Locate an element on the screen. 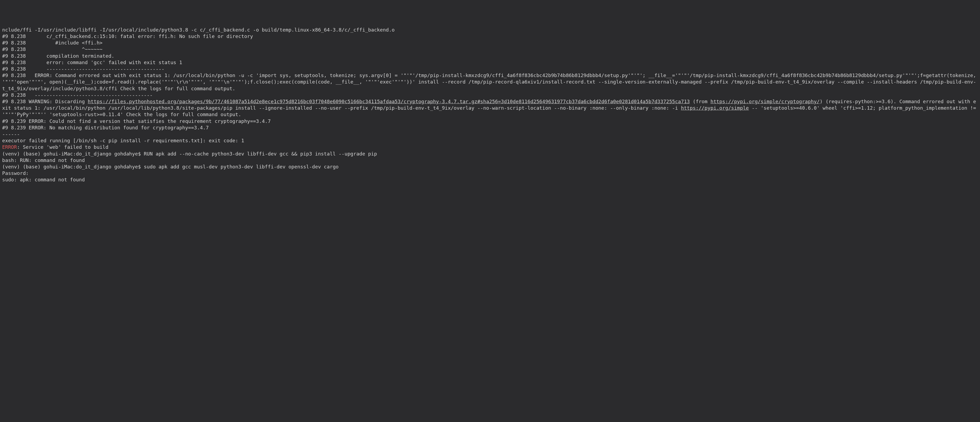  terminal-line: sudo: apk: command not found is located at coordinates (490, 180).